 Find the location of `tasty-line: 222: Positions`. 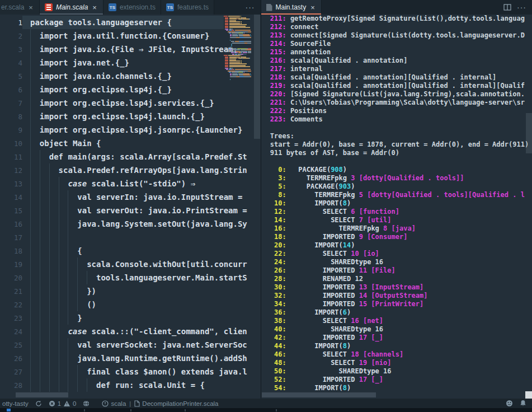

tasty-line: 222: Positions is located at coordinates (399, 111).